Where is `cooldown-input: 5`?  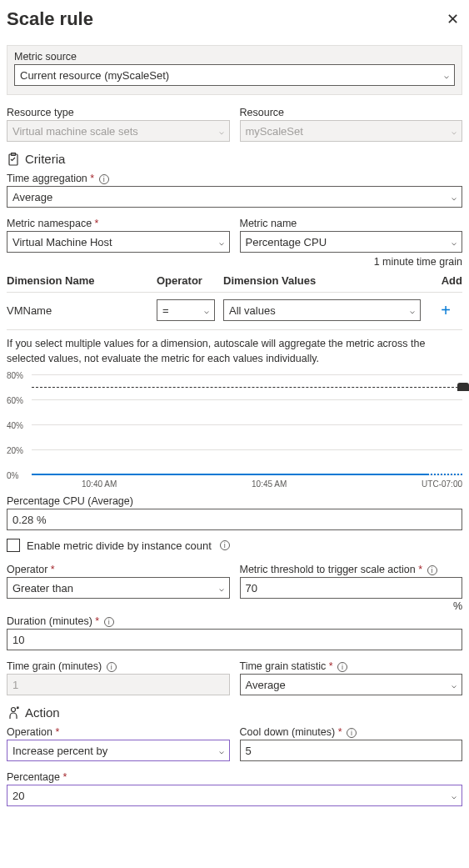
cooldown-input: 5 is located at coordinates (352, 750).